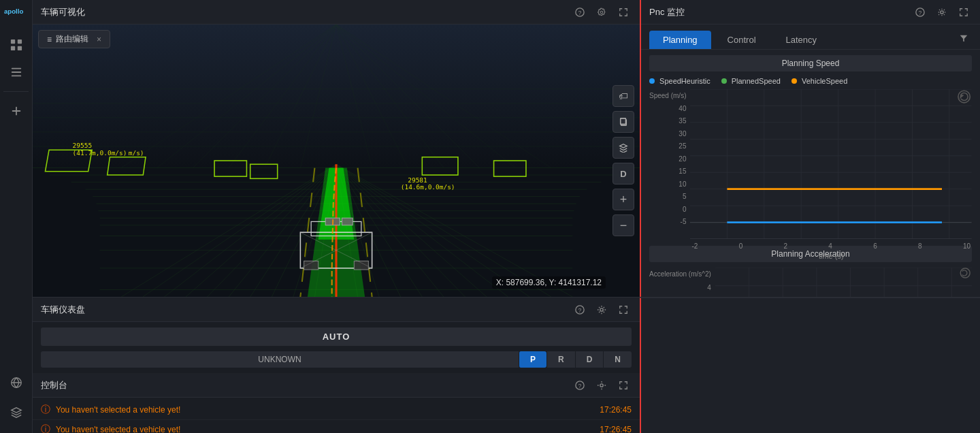 This screenshot has width=980, height=433. What do you see at coordinates (811, 37) in the screenshot?
I see `pnc-tabs: Planning Control Latency` at bounding box center [811, 37].